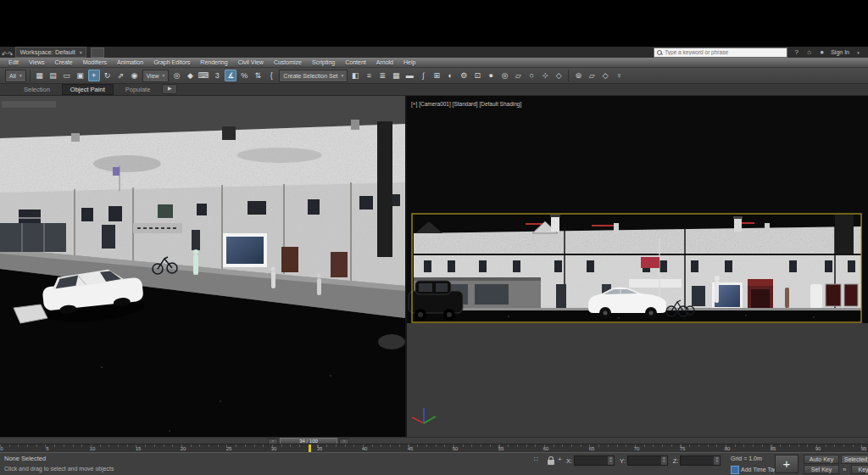 The width and height of the screenshot is (868, 475). What do you see at coordinates (310, 448) in the screenshot?
I see `current-frame-marker` at bounding box center [310, 448].